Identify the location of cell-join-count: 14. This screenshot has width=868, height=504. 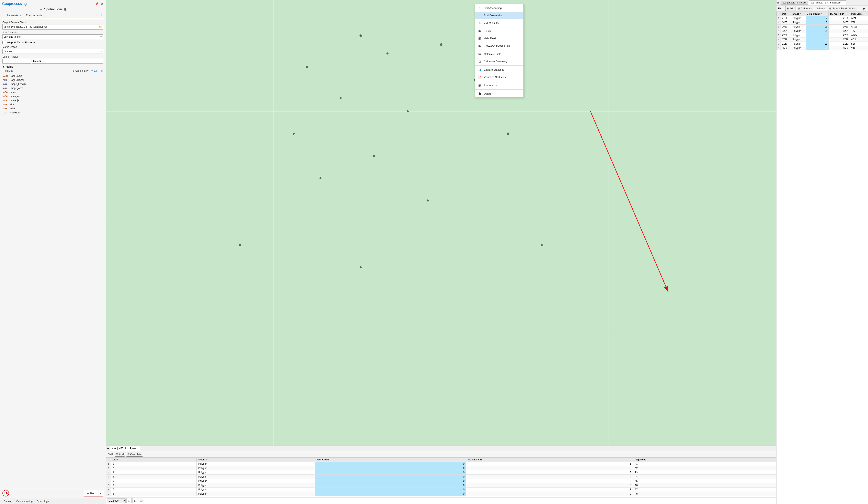
(817, 40).